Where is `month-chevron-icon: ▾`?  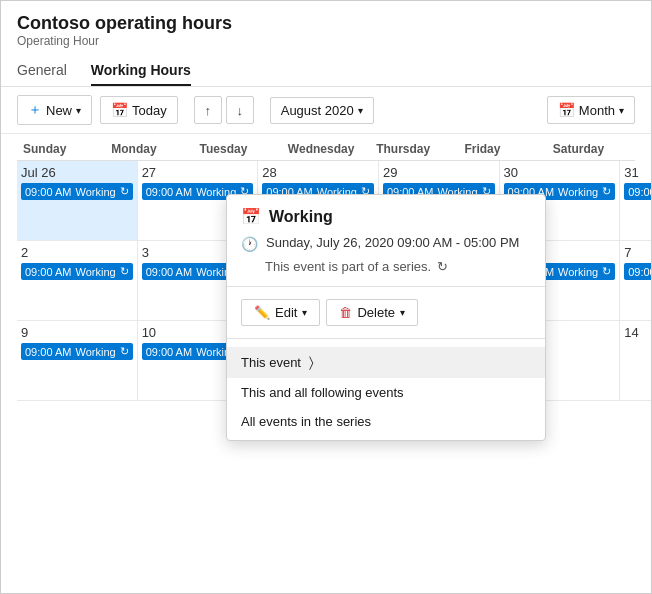
month-chevron-icon: ▾ is located at coordinates (360, 110).